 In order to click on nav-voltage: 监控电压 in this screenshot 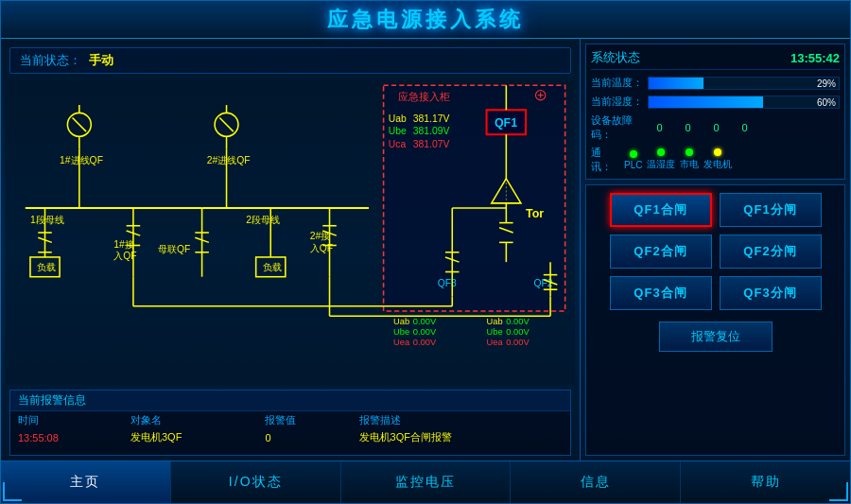, I will do `click(426, 482)`.